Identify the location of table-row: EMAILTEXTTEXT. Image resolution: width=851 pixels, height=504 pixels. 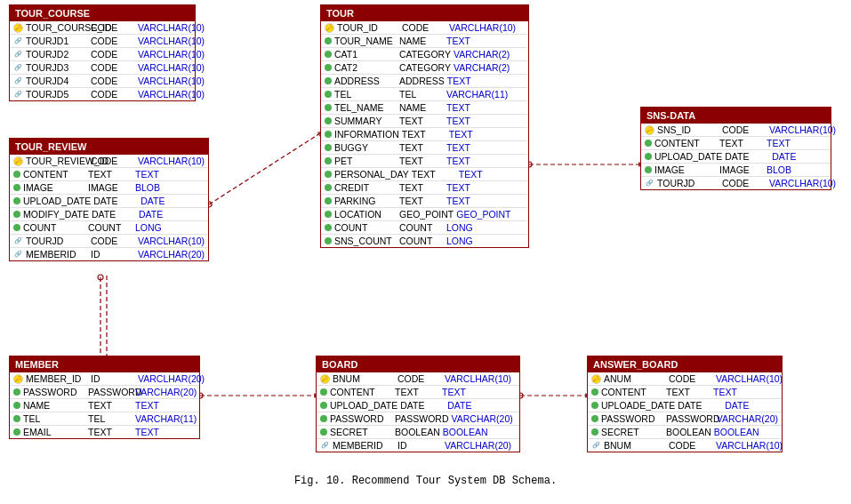
(105, 432).